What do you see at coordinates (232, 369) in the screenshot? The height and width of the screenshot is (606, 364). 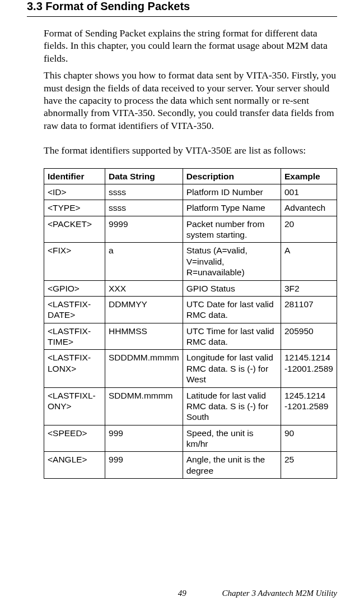 I see `cell-description: Longitude for last valid RMC data. S is …` at bounding box center [232, 369].